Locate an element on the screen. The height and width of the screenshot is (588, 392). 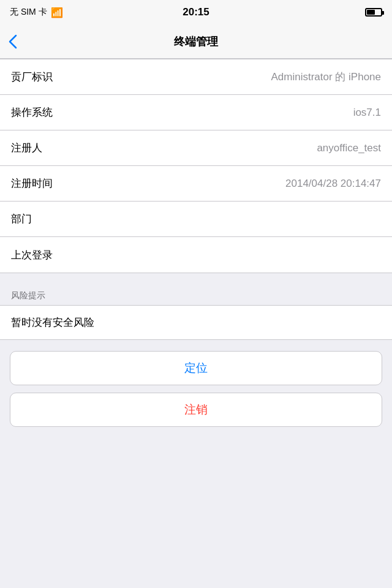
table-row: 注册人 anyoffice_test is located at coordinates (196, 148).